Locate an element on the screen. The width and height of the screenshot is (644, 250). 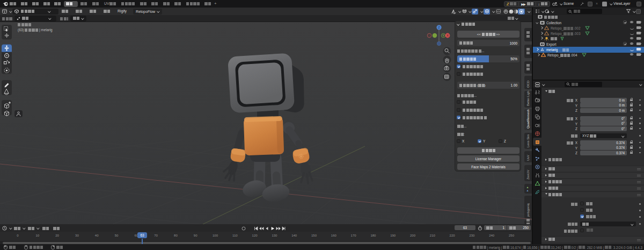
svg-text: Y is located at coordinates (443, 35).